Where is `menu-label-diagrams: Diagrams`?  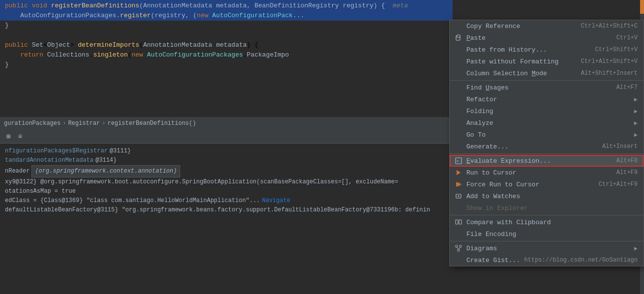 menu-label-diagrams: Diagrams is located at coordinates (482, 249).